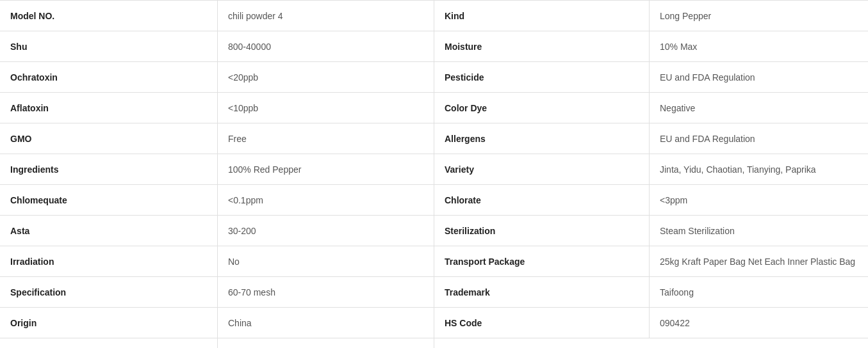 The image size is (868, 348). What do you see at coordinates (325, 46) in the screenshot?
I see `row-value: 800-40000` at bounding box center [325, 46].